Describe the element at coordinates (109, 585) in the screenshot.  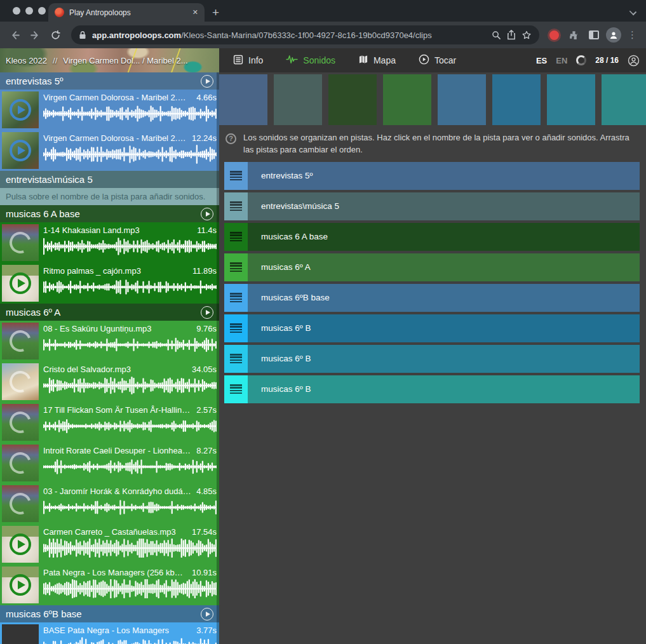
I see `clip-row: Pata Negra - Los Managers (256 kbps).mp3…` at that location.